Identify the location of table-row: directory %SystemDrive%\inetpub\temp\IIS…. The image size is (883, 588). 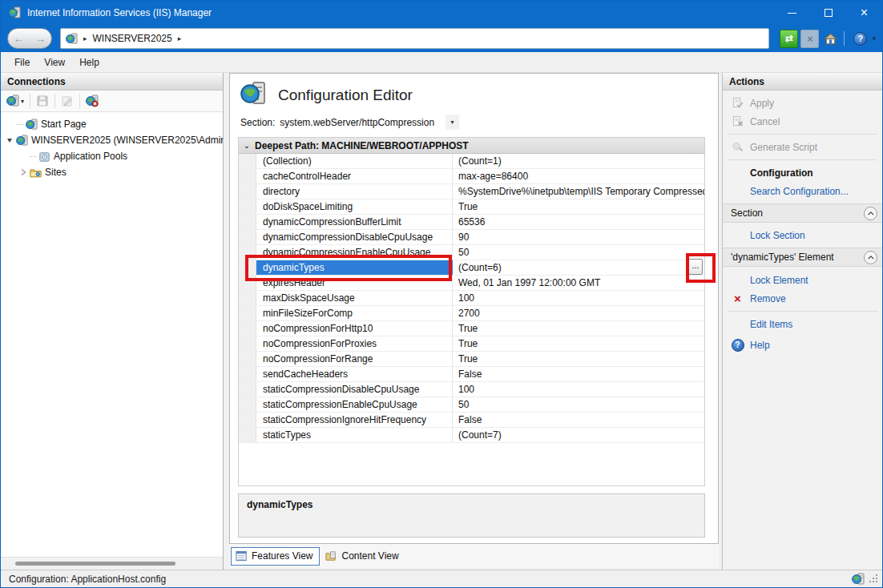
(471, 192).